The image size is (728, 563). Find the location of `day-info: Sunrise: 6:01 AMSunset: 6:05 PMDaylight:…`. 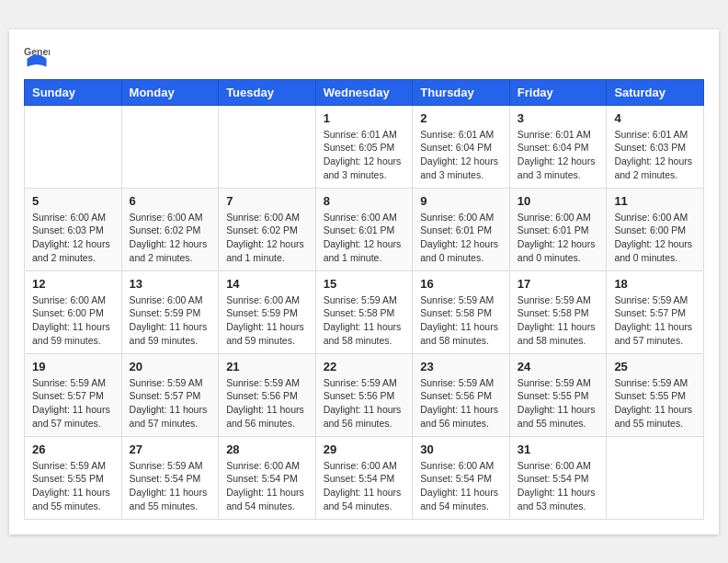

day-info: Sunrise: 6:01 AMSunset: 6:05 PMDaylight:… is located at coordinates (364, 155).